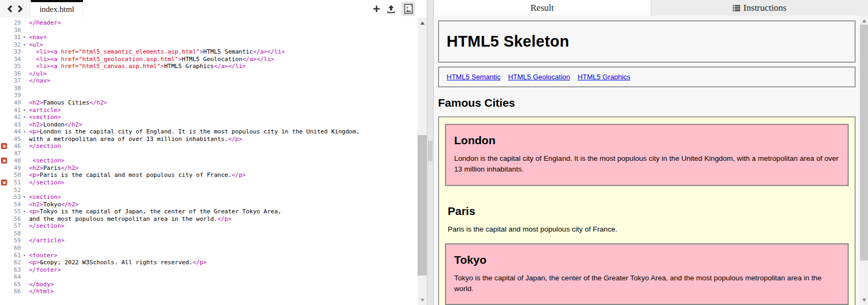  I want to click on code-line: 32▾<ul>, so click(209, 45).